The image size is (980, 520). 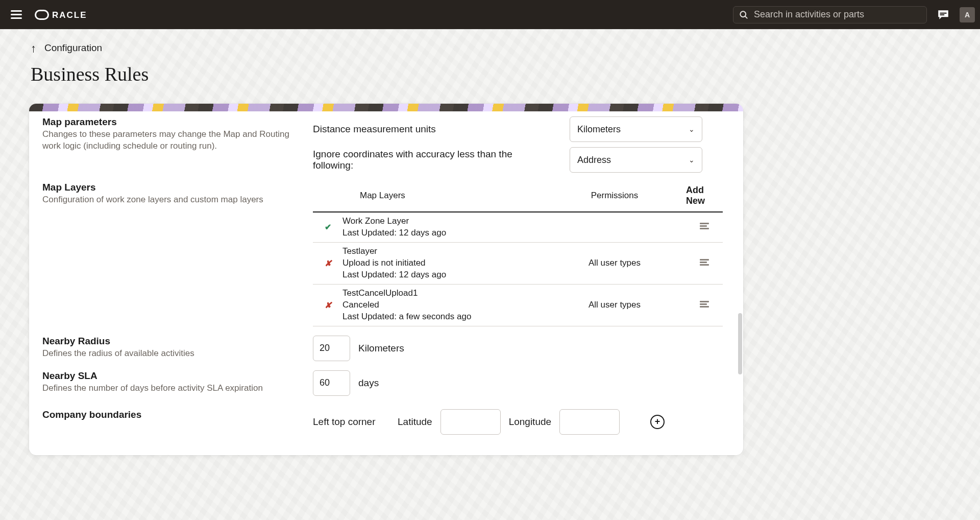 I want to click on global-search, so click(x=830, y=15).